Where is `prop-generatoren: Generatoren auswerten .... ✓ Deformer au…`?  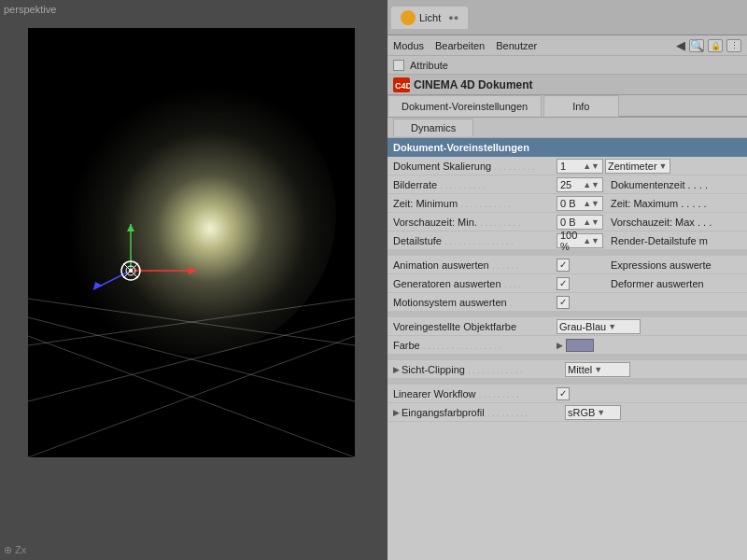
prop-generatoren: Generatoren auswerten .... ✓ Deformer au… is located at coordinates (568, 284).